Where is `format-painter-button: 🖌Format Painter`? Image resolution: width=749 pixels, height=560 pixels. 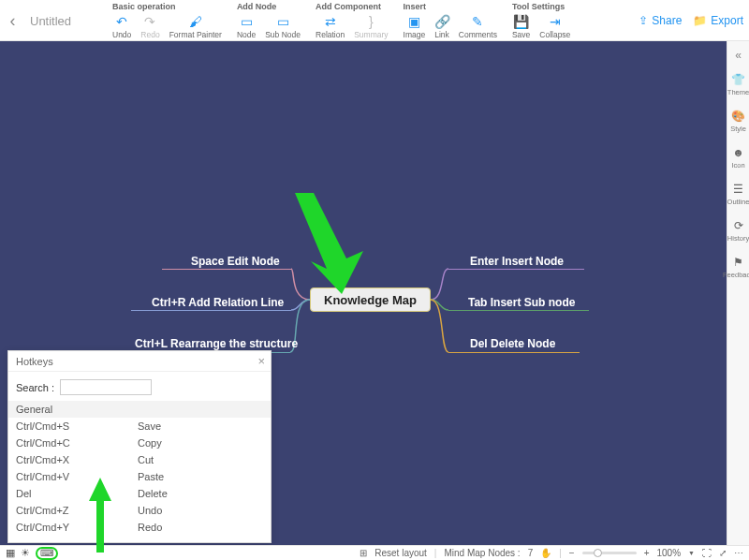
format-painter-button: 🖌Format Painter is located at coordinates (196, 26).